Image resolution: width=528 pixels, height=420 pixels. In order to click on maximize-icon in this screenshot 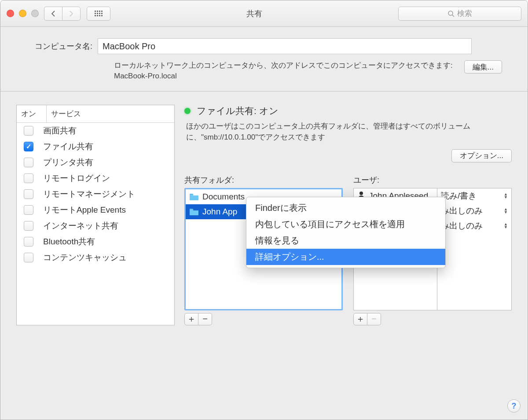, I will do `click(35, 13)`.